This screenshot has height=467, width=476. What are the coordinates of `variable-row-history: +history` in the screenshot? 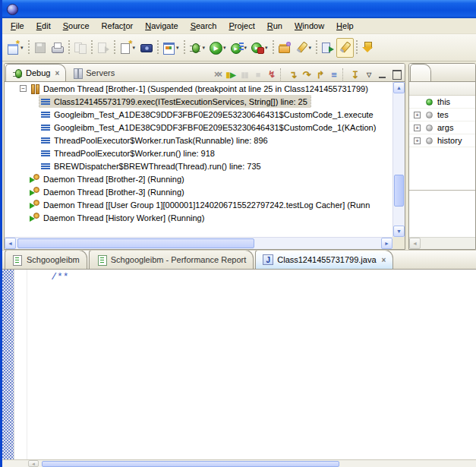 It's located at (442, 141).